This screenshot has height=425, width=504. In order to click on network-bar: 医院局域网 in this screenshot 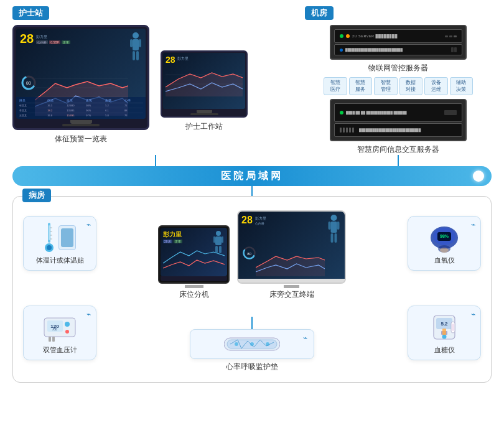, I will do `click(252, 176)`.